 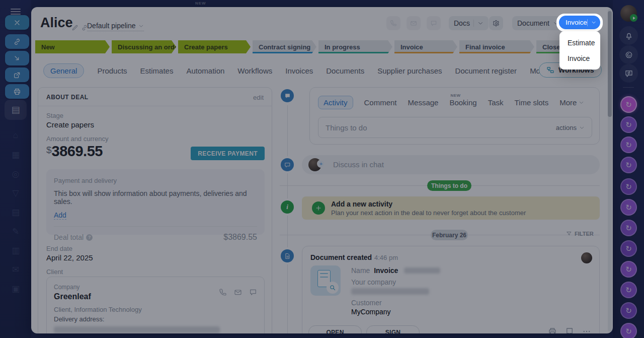 I want to click on chevron-down-icon, so click(x=594, y=22).